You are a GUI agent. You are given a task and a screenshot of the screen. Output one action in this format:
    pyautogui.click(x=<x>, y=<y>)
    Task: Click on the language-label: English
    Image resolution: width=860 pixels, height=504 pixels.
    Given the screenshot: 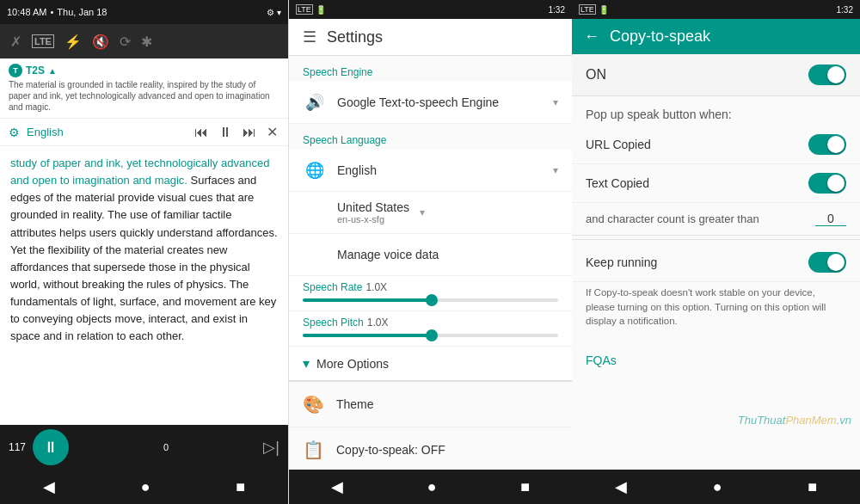 What is the action you would take?
    pyautogui.click(x=107, y=132)
    